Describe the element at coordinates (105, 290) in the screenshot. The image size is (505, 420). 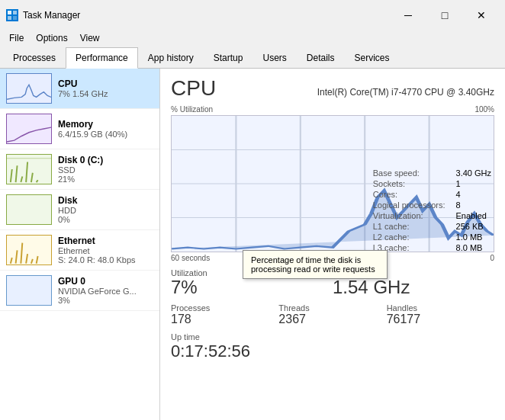
I see `gpu-info: GPU 0 NVIDIA GeForce G...3%` at that location.